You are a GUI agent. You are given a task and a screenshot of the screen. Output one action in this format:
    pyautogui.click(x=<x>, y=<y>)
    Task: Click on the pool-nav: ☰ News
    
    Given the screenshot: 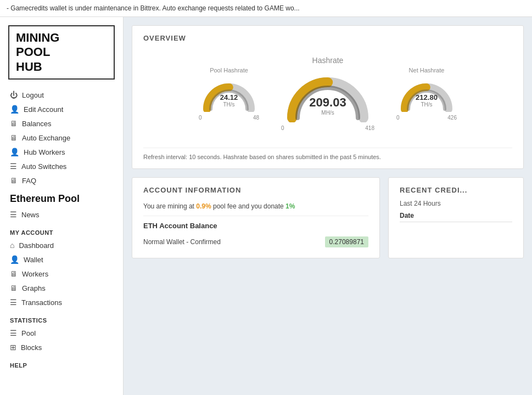 What is the action you would take?
    pyautogui.click(x=61, y=215)
    